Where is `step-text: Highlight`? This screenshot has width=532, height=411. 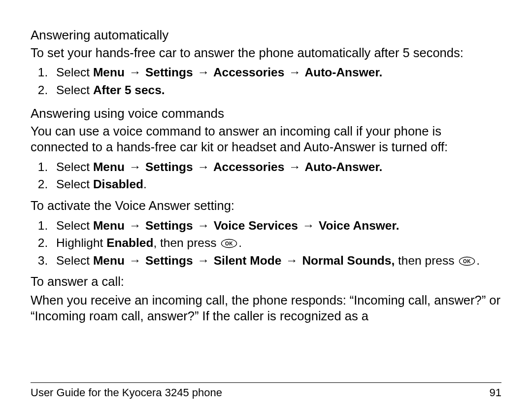
step-text: Highlight is located at coordinates (81, 242).